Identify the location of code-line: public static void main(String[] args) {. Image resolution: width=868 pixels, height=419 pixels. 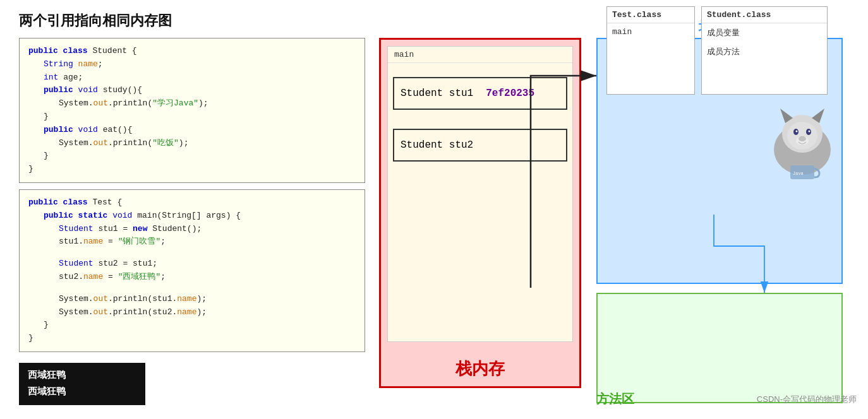
(200, 216).